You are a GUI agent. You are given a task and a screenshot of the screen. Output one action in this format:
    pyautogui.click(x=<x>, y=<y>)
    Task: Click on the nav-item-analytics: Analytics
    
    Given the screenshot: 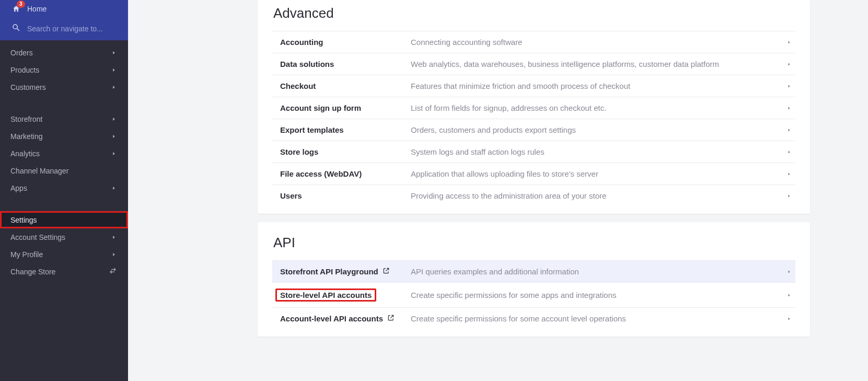 What is the action you would take?
    pyautogui.click(x=64, y=154)
    